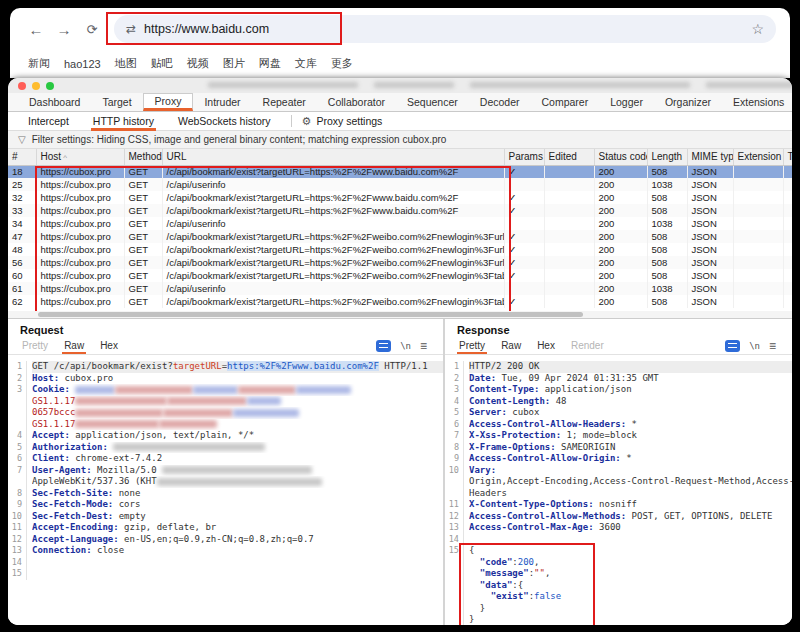  What do you see at coordinates (445, 29) in the screenshot?
I see `url-bar: ⇄ https://www.baidu.com ☆` at bounding box center [445, 29].